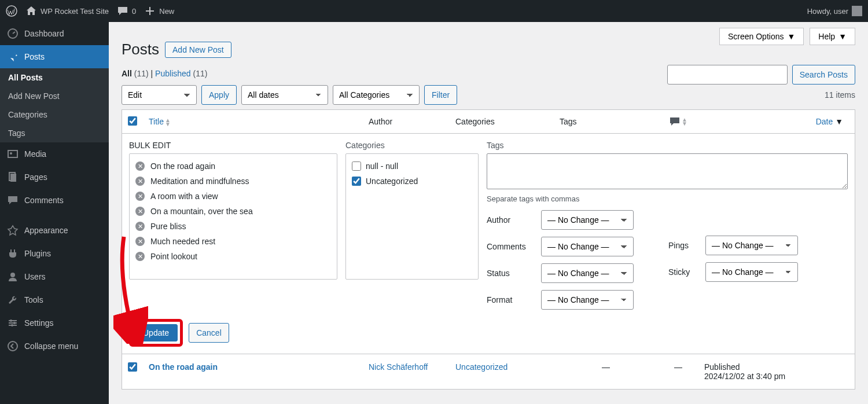  I want to click on row-category-link: Uncategorized, so click(481, 367).